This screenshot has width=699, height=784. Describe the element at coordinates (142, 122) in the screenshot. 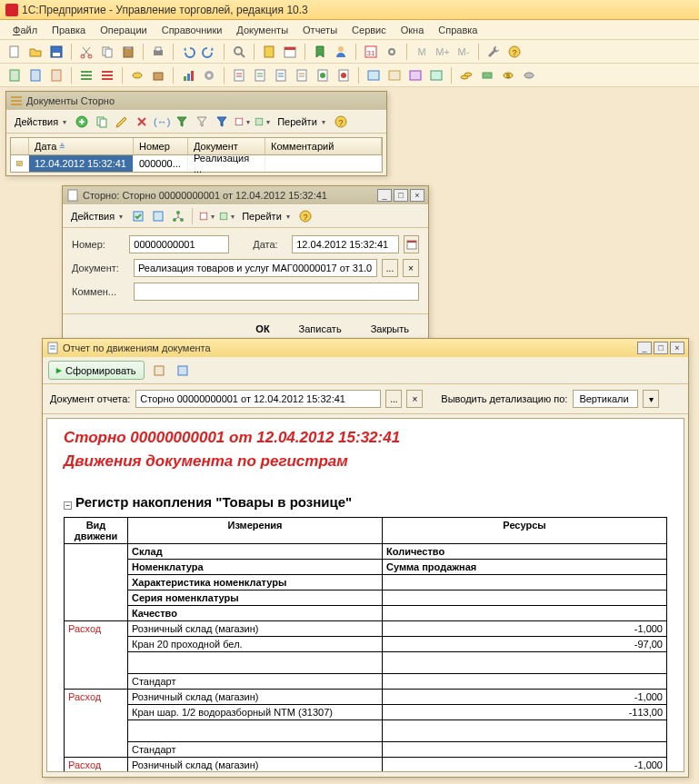

I see `delete-icon` at that location.